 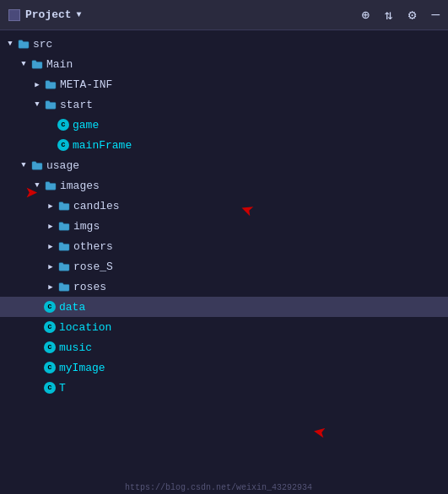 What do you see at coordinates (224, 266) in the screenshot?
I see `tree-item-rose_S: ▶ rose_S` at bounding box center [224, 266].